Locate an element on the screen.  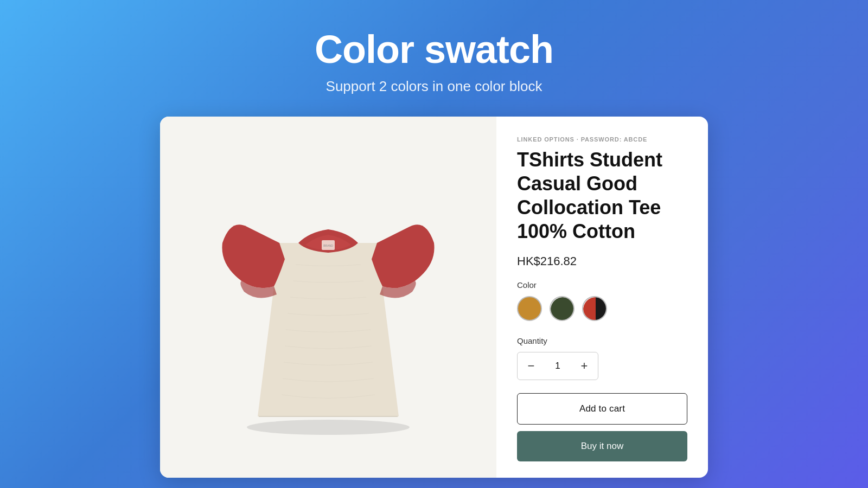
swatch-green is located at coordinates (562, 309).